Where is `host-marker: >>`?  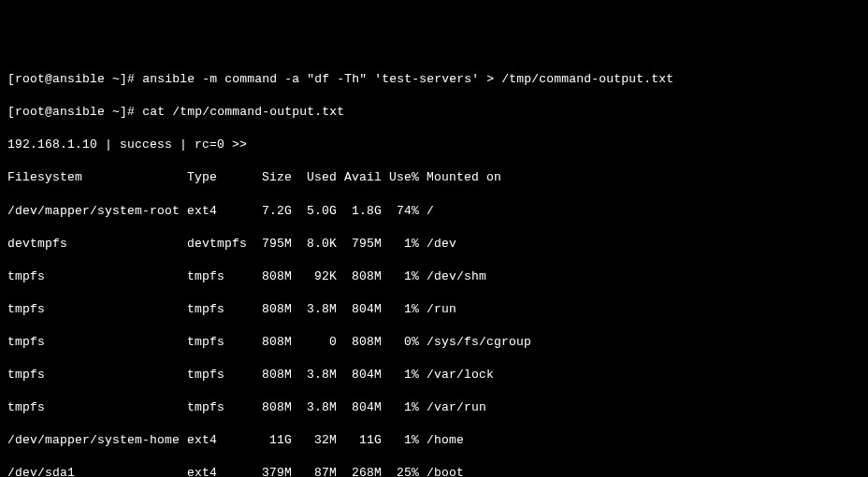 host-marker: >> is located at coordinates (239, 144).